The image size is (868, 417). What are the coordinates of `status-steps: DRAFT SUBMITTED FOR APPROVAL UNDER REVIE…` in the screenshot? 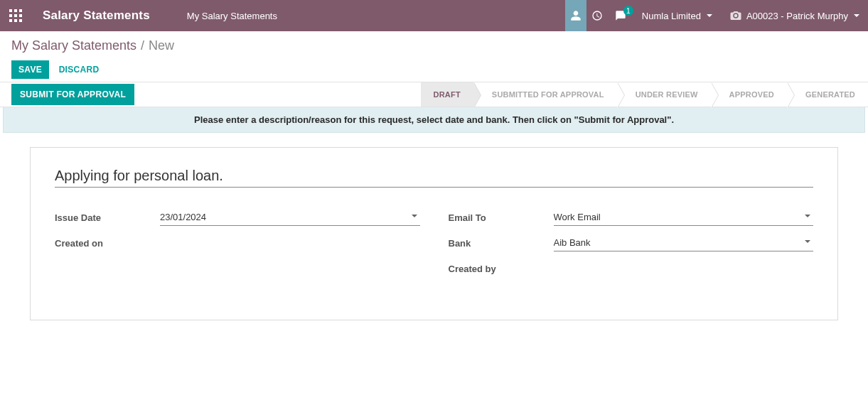 It's located at (644, 94).